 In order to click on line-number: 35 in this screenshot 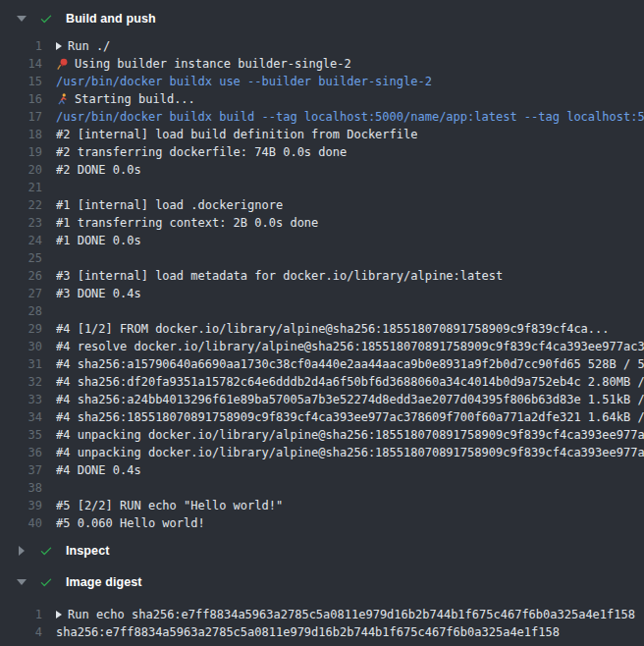, I will do `click(22, 435)`.